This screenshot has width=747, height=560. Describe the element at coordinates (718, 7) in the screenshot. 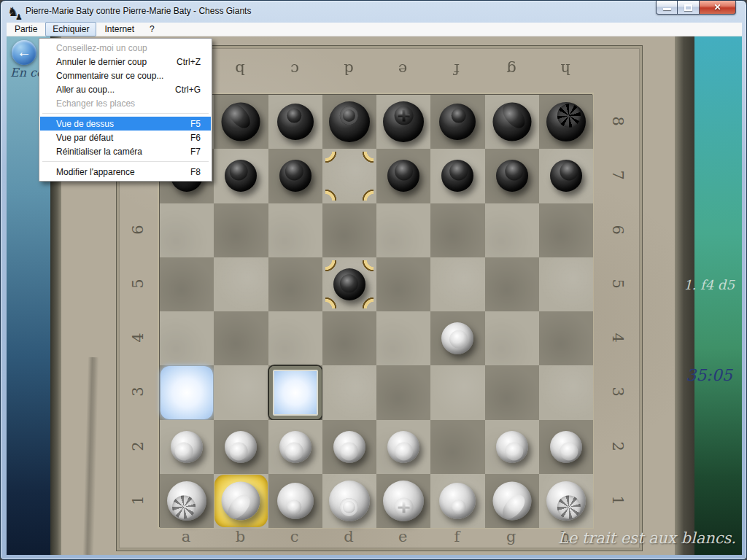

I see `close-button: ✕` at that location.